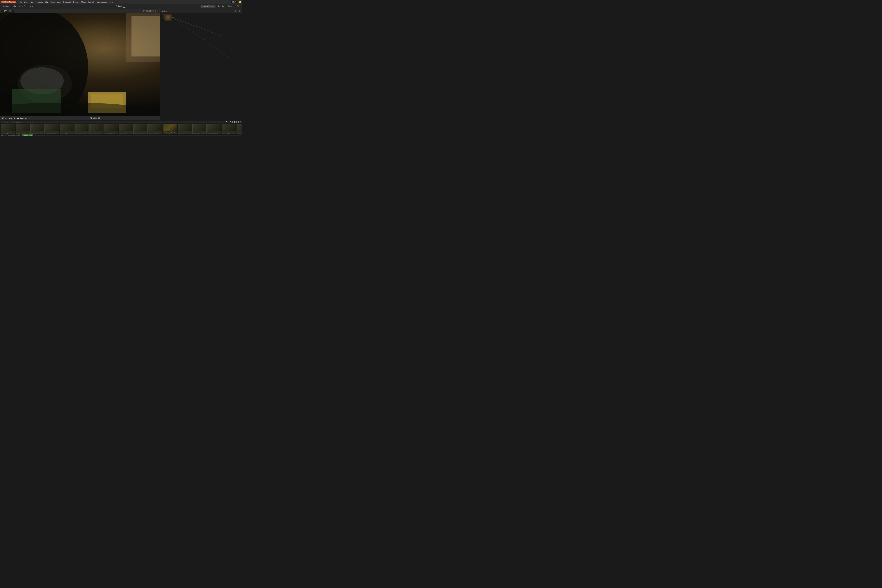 The height and width of the screenshot is (588, 882). I want to click on menu-fairlight: Fairlight, so click(92, 2).